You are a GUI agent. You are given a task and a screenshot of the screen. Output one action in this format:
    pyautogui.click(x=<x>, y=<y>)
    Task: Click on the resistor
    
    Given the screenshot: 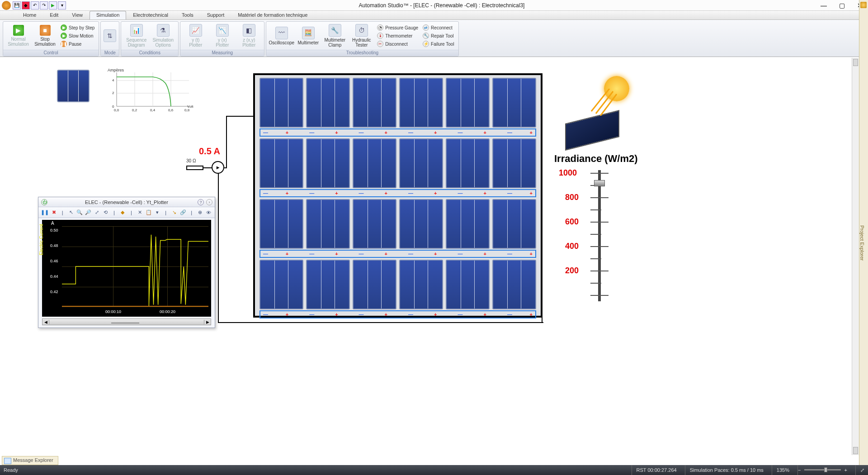 What is the action you would take?
    pyautogui.click(x=195, y=168)
    